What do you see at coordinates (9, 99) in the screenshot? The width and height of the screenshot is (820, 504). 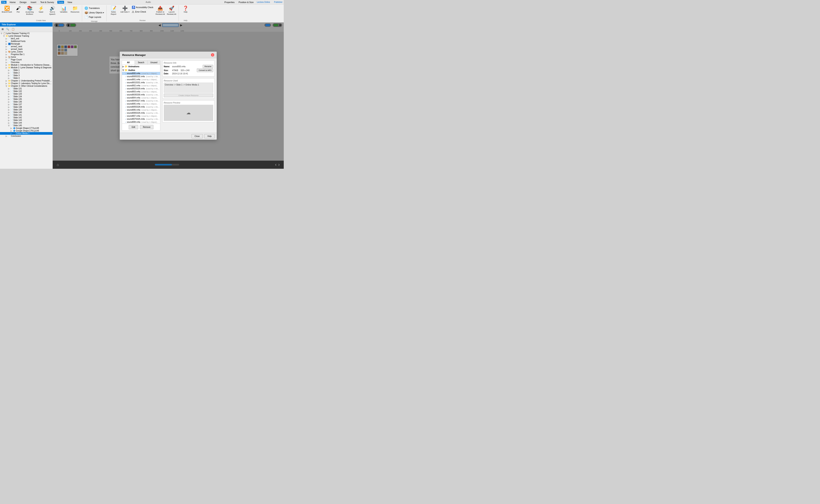 I see `expand-slide135: ▷` at bounding box center [9, 99].